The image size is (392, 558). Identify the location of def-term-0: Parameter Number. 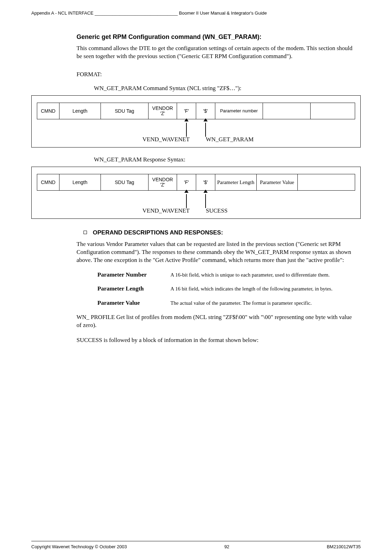
(134, 275).